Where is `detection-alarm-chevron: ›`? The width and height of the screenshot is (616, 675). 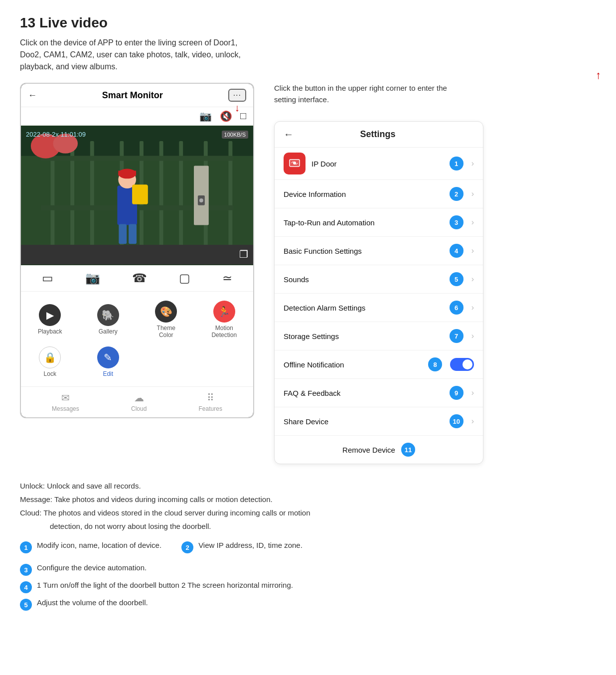
detection-alarm-chevron: › is located at coordinates (472, 308).